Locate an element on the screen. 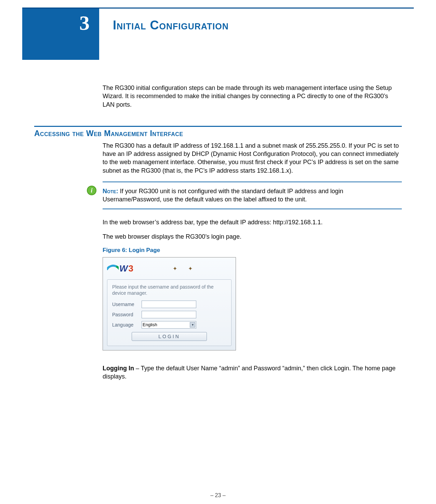 The height and width of the screenshot is (504, 436). logo-letter-3: 3 is located at coordinates (131, 269).